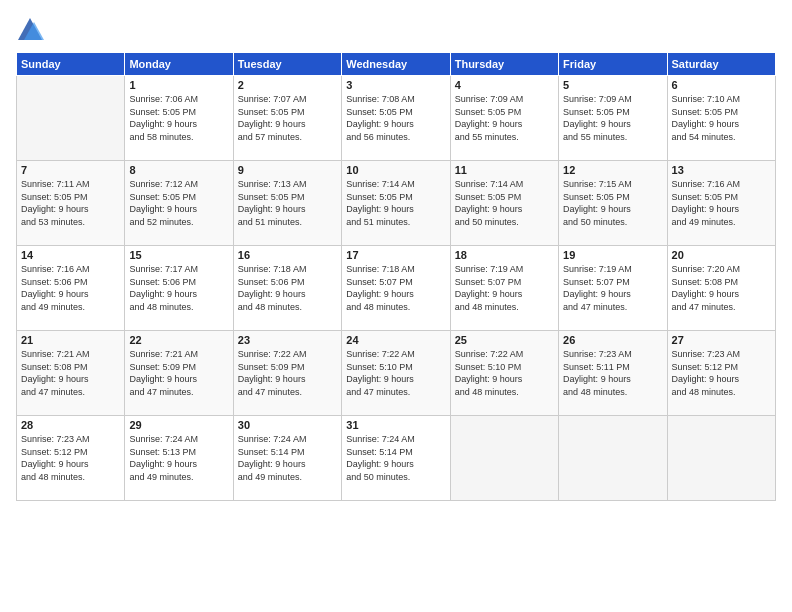 This screenshot has width=792, height=612. What do you see at coordinates (288, 85) in the screenshot?
I see `day-number: 2` at bounding box center [288, 85].